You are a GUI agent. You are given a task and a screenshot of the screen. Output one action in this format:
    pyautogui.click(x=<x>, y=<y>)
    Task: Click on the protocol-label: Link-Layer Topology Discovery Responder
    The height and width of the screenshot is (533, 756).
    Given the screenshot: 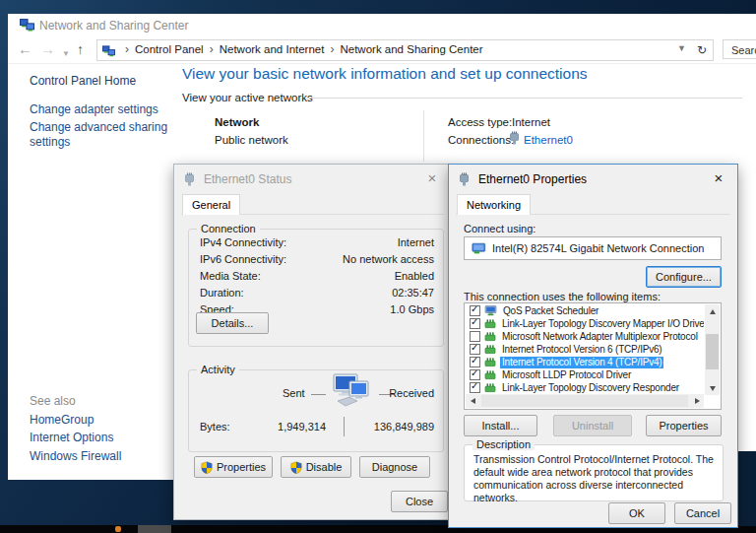 What is the action you would take?
    pyautogui.click(x=591, y=388)
    